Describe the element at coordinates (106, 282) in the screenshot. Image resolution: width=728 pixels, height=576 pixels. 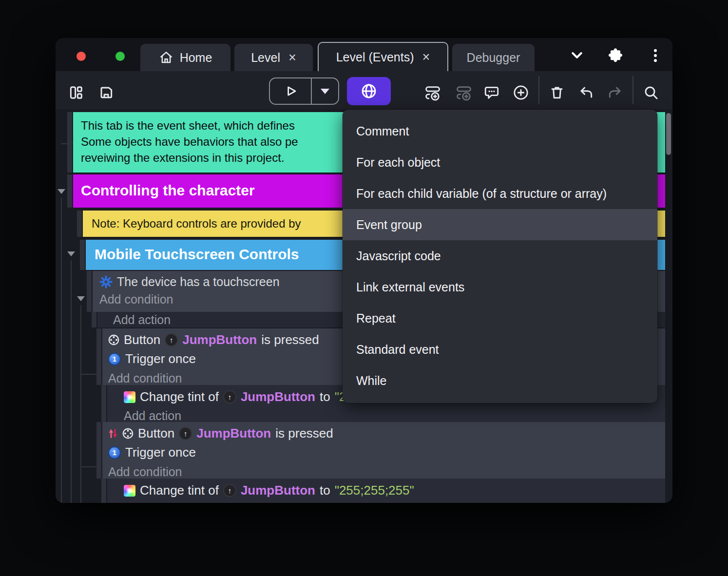
I see `gear-icon` at that location.